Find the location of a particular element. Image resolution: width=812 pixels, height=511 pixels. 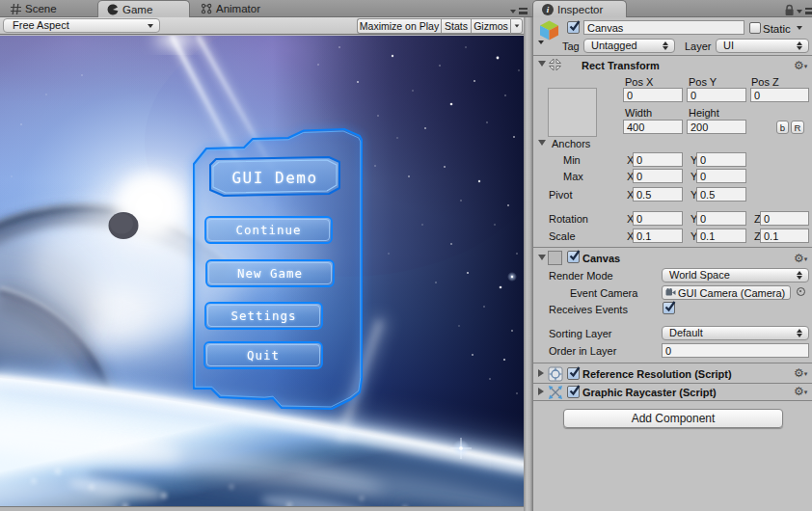

menu-button-continue: Continue is located at coordinates (268, 229).